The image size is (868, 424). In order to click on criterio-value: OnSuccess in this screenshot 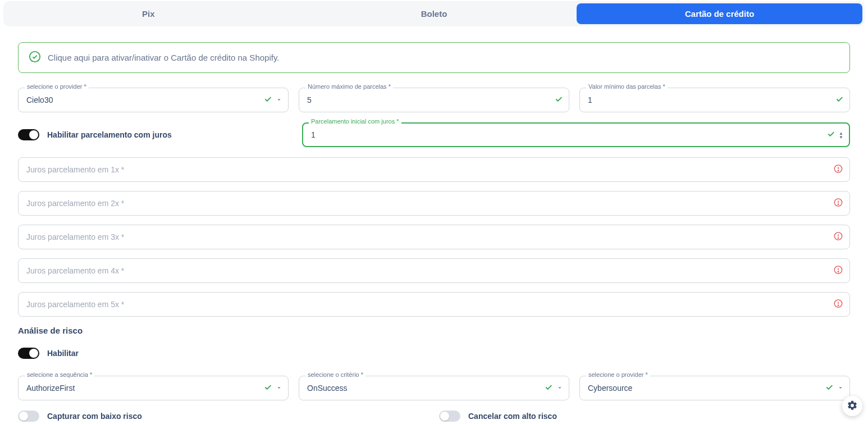, I will do `click(327, 388)`.